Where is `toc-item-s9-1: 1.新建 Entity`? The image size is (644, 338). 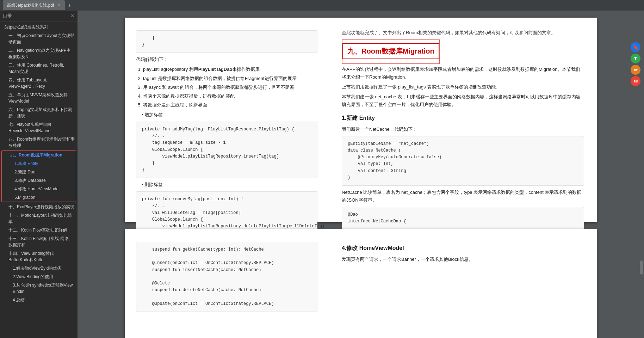
toc-item-s9-1: 1.新建 Entity is located at coordinates (39, 164).